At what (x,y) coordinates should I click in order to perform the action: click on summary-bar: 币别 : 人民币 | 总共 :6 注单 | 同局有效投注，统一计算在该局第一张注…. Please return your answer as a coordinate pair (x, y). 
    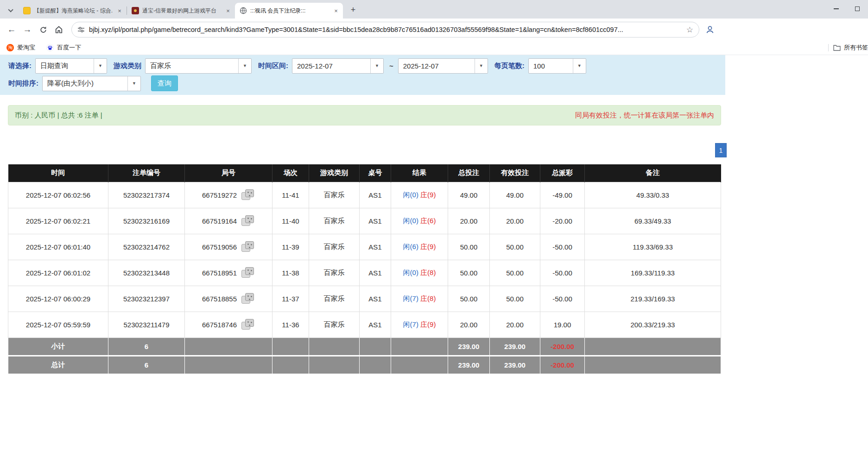
    Looking at the image, I should click on (364, 115).